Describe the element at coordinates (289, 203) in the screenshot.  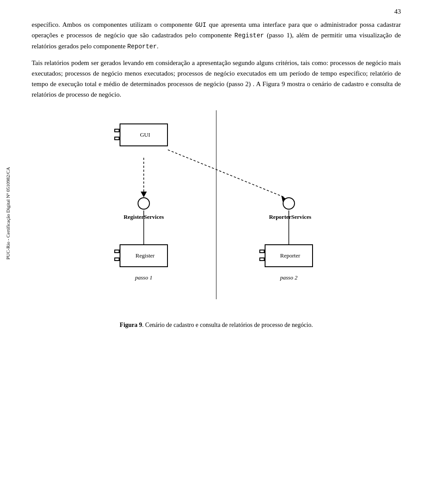
I see `reporter-services-circle-wrap` at that location.